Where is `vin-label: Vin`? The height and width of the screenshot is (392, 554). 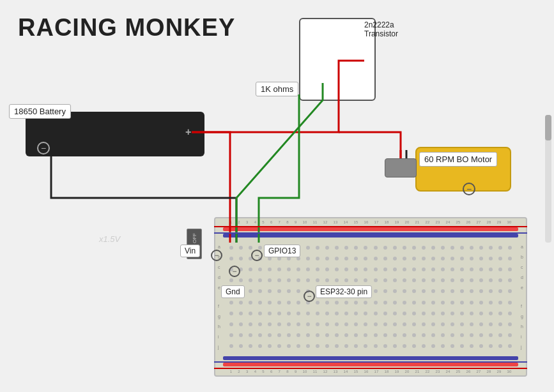 vin-label: Vin is located at coordinates (190, 251).